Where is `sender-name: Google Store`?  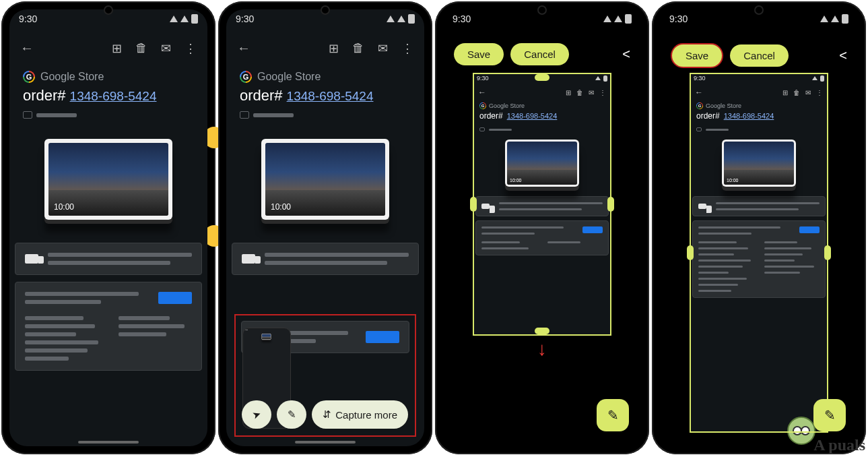
sender-name: Google Store is located at coordinates (72, 77).